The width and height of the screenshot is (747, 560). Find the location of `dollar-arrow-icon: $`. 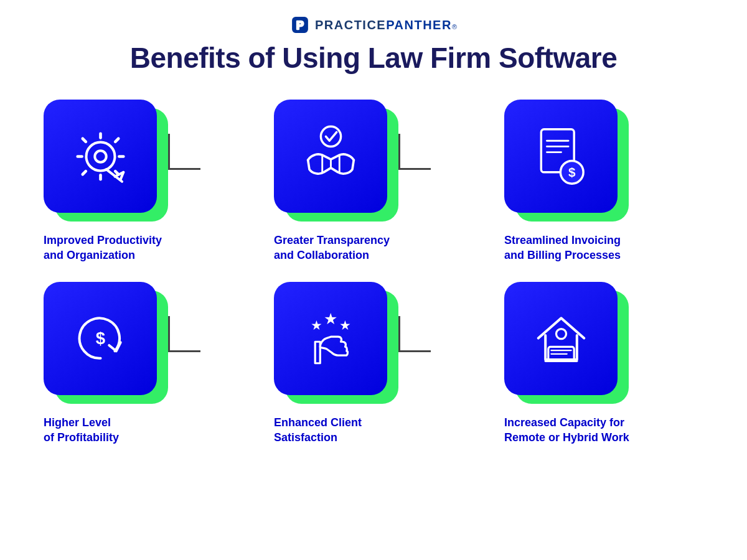

dollar-arrow-icon: $ is located at coordinates (101, 338).